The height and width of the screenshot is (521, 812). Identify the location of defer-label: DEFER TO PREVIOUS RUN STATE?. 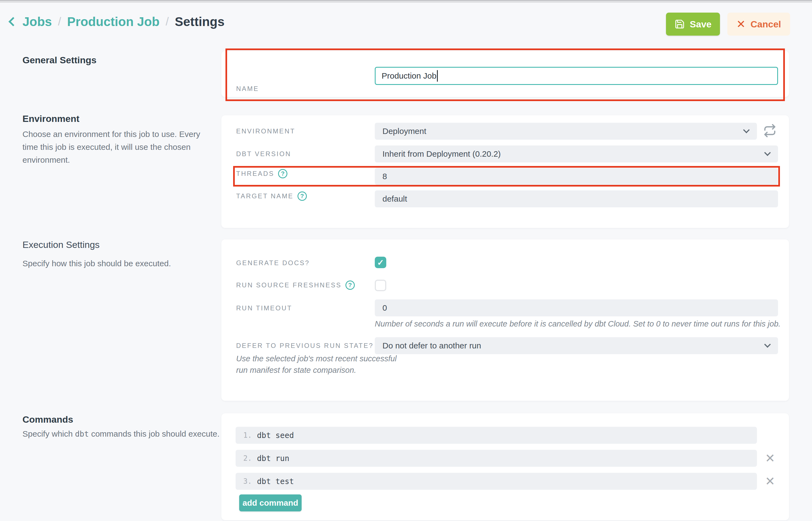
(305, 346).